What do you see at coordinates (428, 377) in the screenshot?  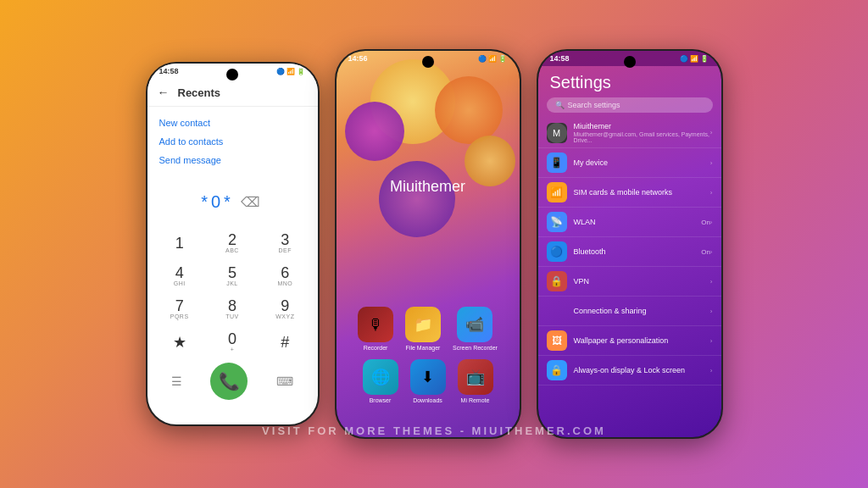 I see `downloads-icon: ⬇` at bounding box center [428, 377].